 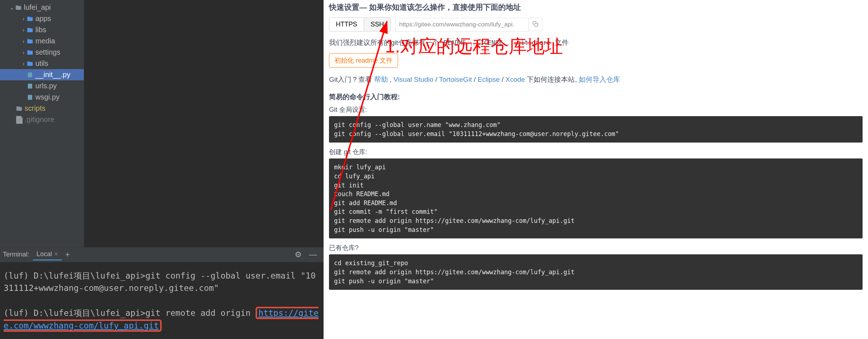 What do you see at coordinates (48, 52) in the screenshot?
I see `tree-label: settings` at bounding box center [48, 52].